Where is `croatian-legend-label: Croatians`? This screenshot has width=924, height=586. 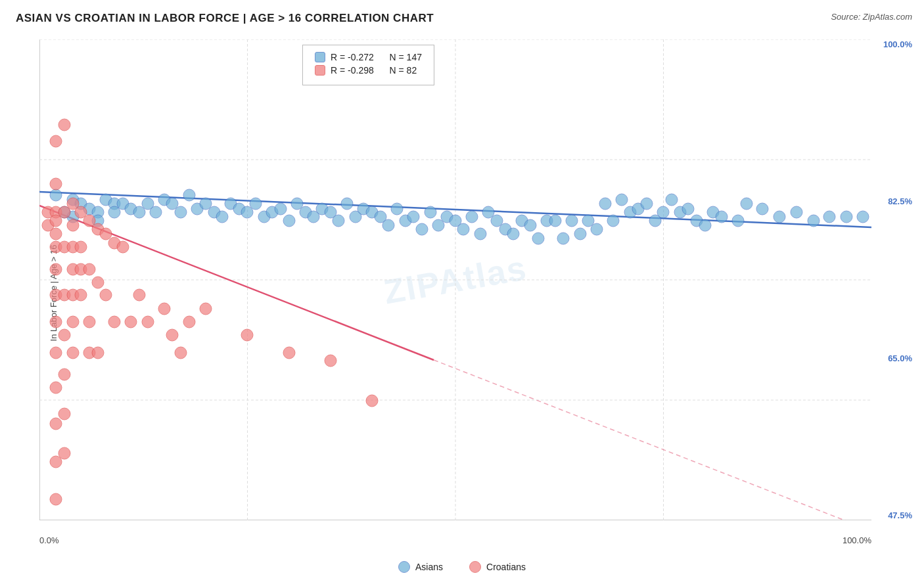
croatian-legend-label: Croatians is located at coordinates (506, 567).